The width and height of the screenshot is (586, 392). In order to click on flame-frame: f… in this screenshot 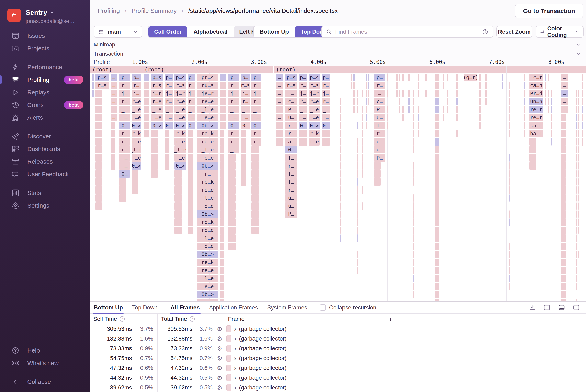, I will do `click(291, 158)`.